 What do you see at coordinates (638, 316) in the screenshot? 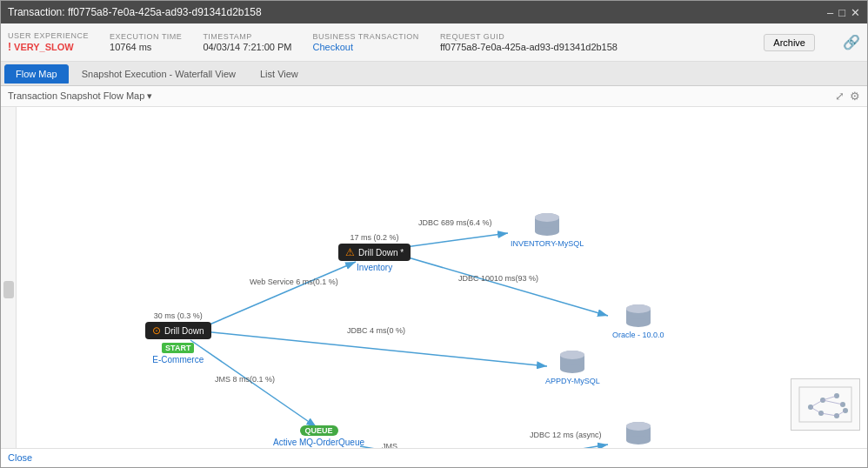
I see `db-cylinder-top-icon` at bounding box center [638, 316].